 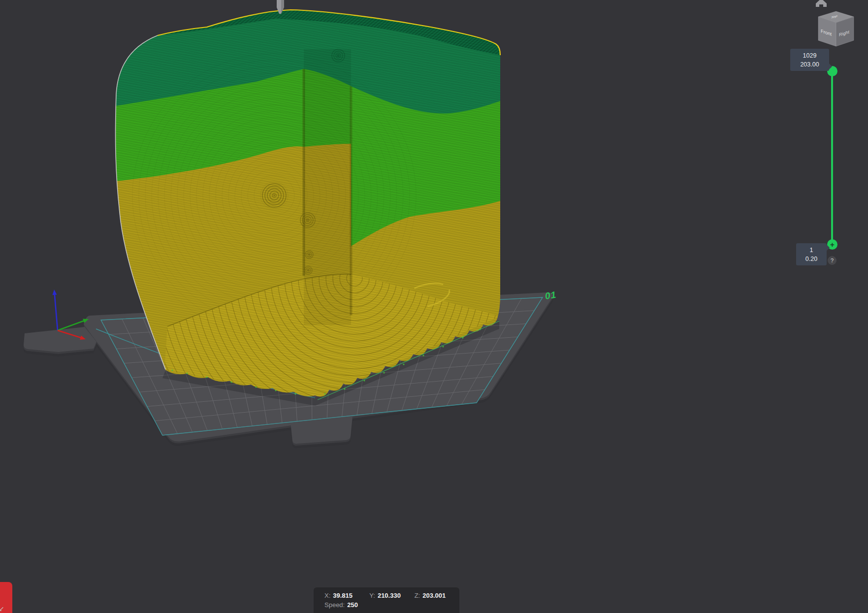 I want to click on x-label: X:, so click(x=327, y=596).